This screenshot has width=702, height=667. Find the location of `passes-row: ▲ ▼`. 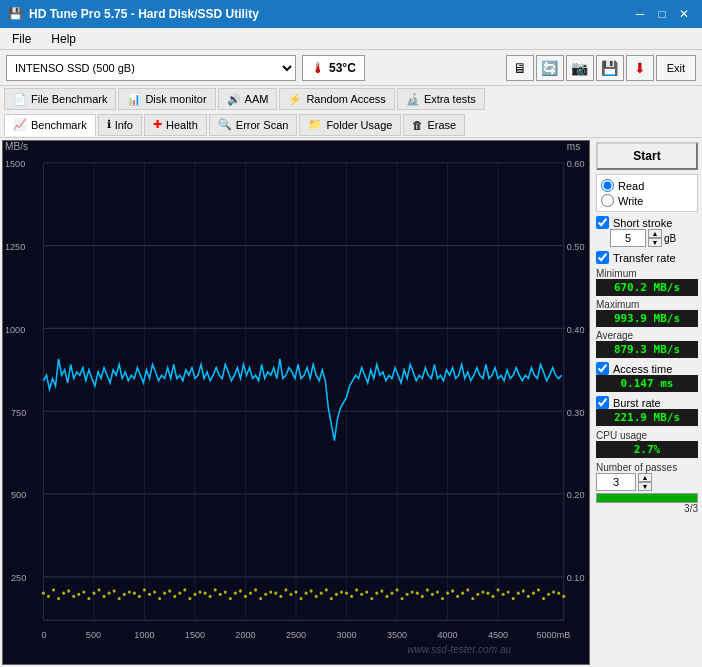

passes-row: ▲ ▼ is located at coordinates (647, 482).